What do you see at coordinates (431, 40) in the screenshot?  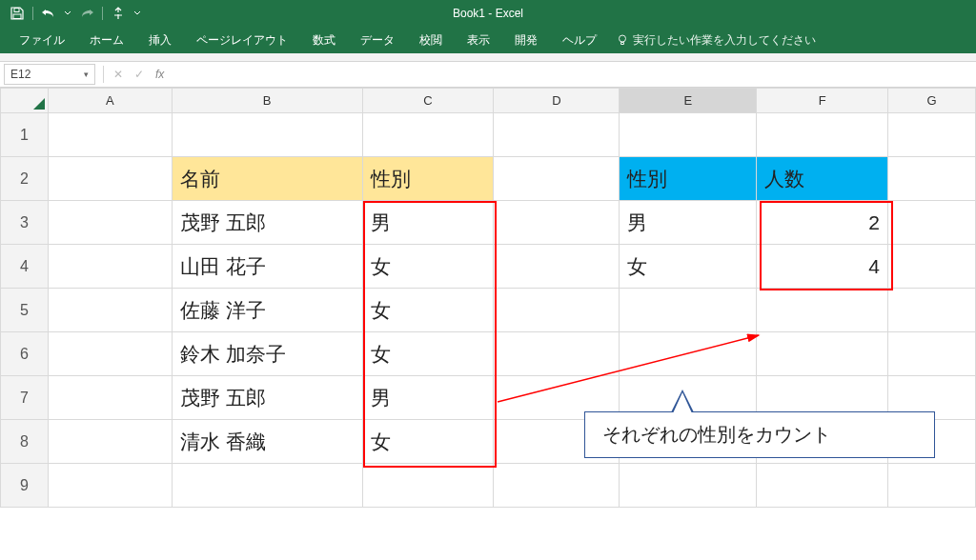 I see `tab-review: 校閲` at bounding box center [431, 40].